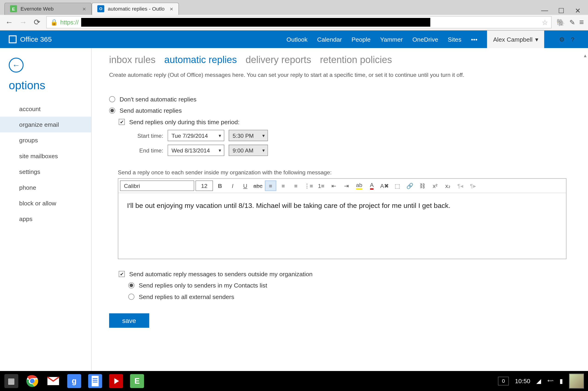  Describe the element at coordinates (200, 60) in the screenshot. I see `tab-automatic-replies: automatic replies` at that location.